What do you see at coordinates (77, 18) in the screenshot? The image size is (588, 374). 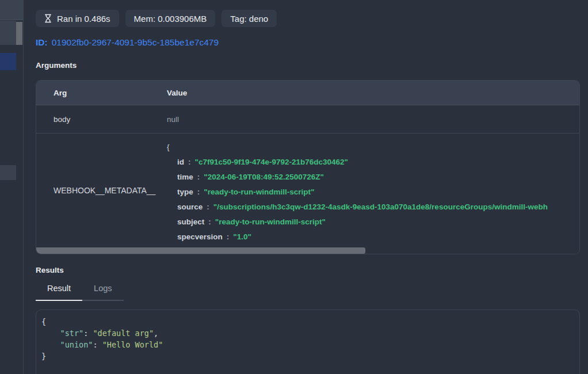 I see `duration-badge: Ran in 0.486s` at bounding box center [77, 18].